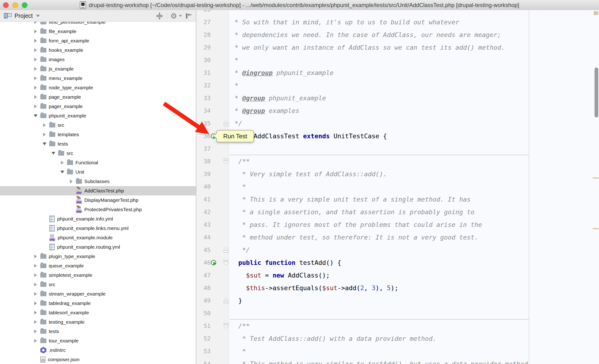  What do you see at coordinates (6, 5) in the screenshot?
I see `close-window-button` at bounding box center [6, 5].